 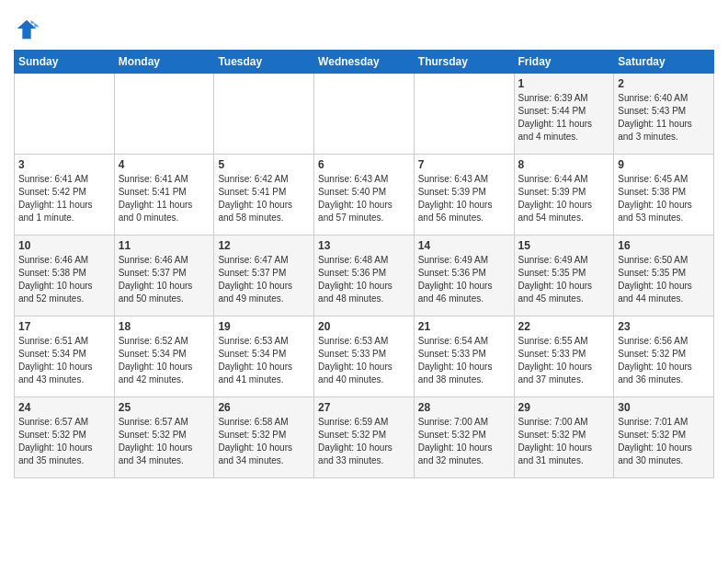 I want to click on day-info: Sunrise: 6:40 AM Sunset: 5:43 PM Dayligh…, so click(x=664, y=118).